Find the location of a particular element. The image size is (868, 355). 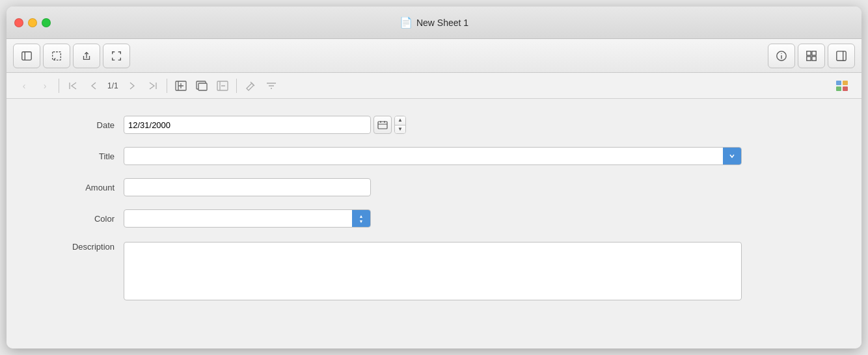

nav-forward-button: › is located at coordinates (45, 86).